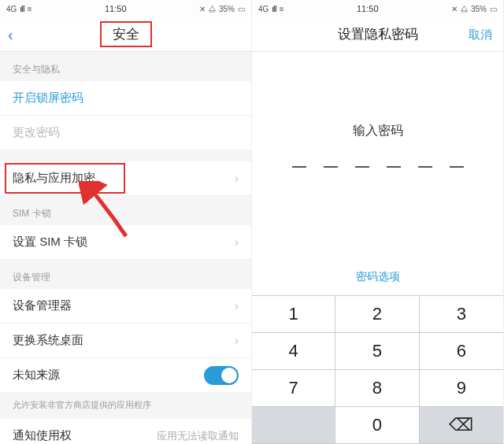  I want to click on row-value: 应用无法读取通知, so click(198, 436).